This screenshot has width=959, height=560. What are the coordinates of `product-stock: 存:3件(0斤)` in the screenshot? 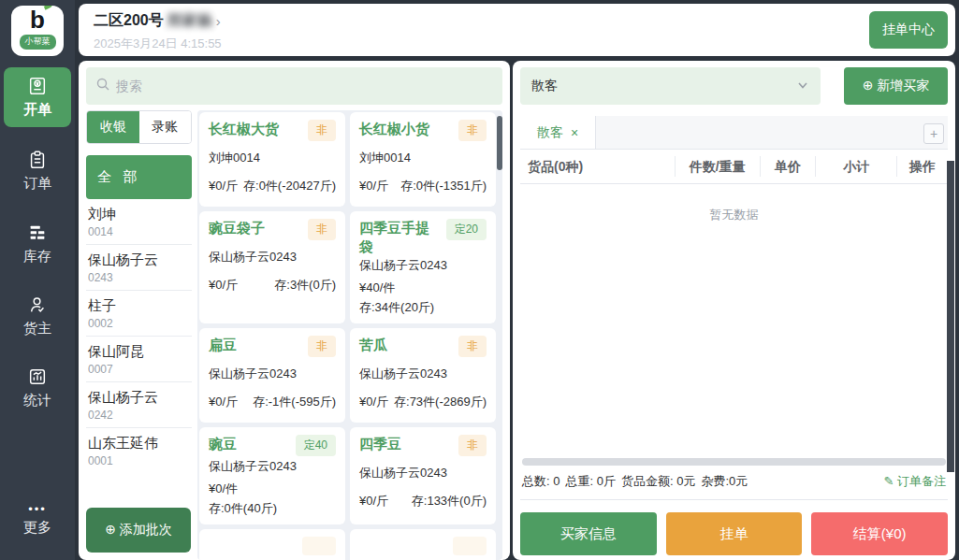 It's located at (305, 285).